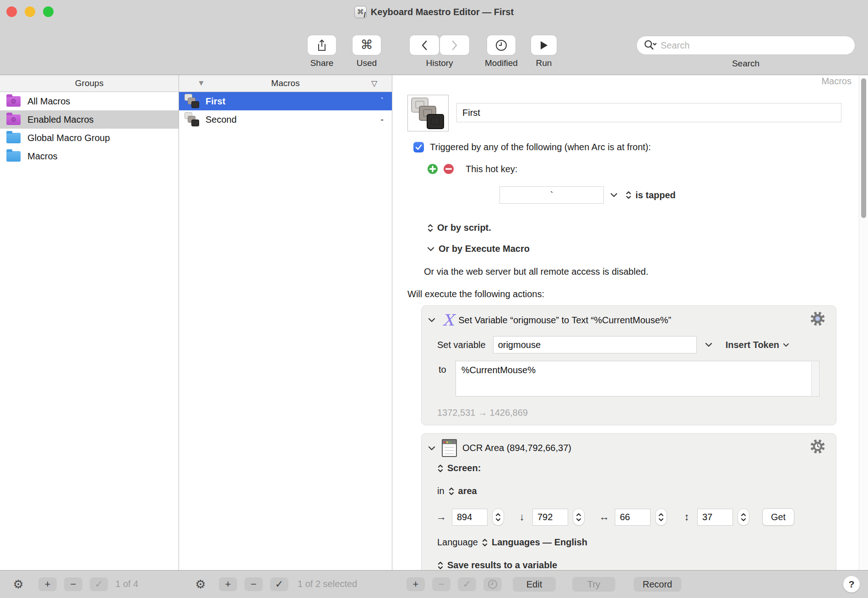  What do you see at coordinates (322, 52) in the screenshot?
I see `share-toolbar-item: Share` at bounding box center [322, 52].